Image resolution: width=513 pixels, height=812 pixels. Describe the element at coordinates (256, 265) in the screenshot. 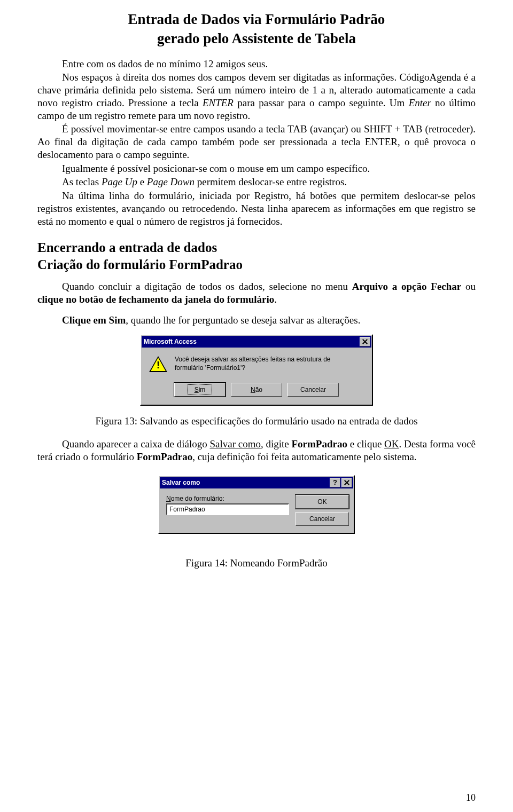

I see `section-heading-2: Criação do formulário FormPadrao` at that location.